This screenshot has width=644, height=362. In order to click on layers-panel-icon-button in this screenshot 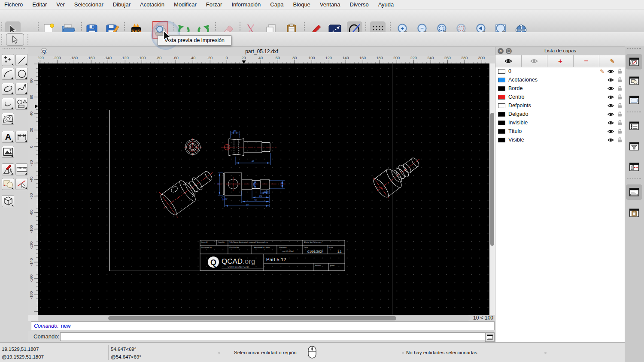, I will do `click(634, 62)`.